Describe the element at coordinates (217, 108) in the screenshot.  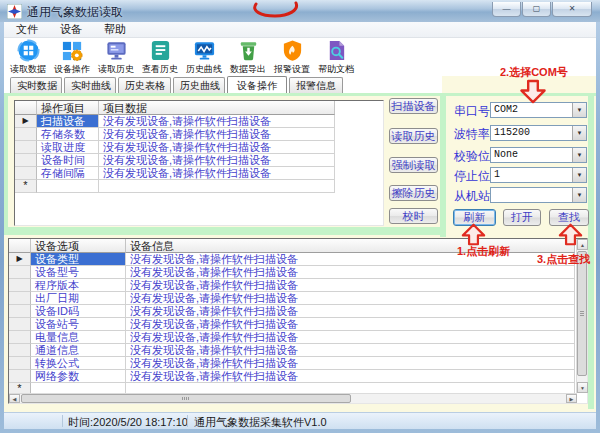
I see `column-header: 项目数据` at that location.